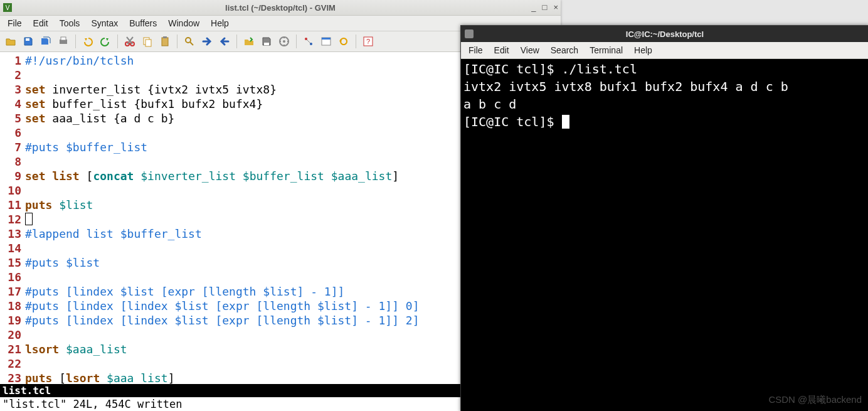 This screenshot has width=868, height=411. What do you see at coordinates (130, 41) in the screenshot?
I see `cut-icon` at bounding box center [130, 41].